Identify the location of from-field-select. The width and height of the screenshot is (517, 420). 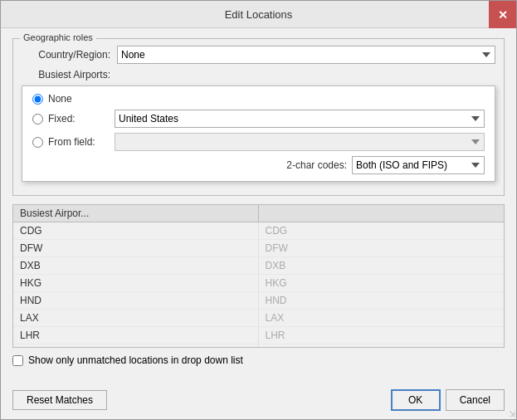
(300, 142).